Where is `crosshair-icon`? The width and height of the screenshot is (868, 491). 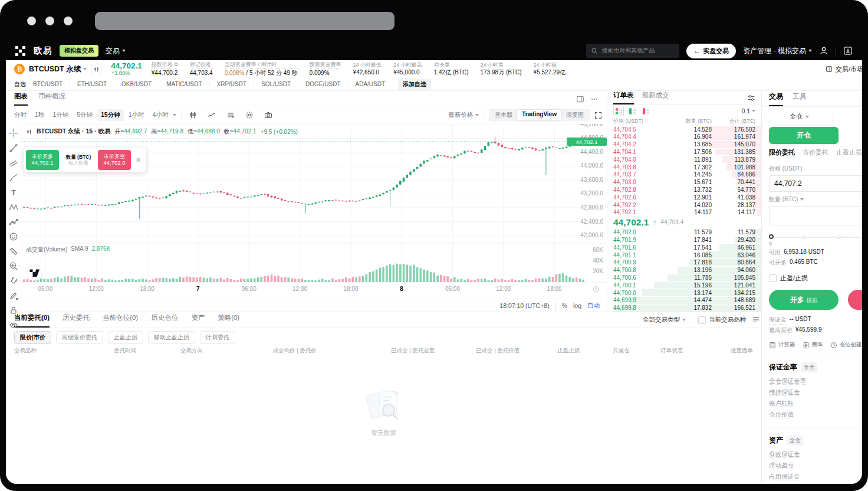
crosshair-icon is located at coordinates (14, 133).